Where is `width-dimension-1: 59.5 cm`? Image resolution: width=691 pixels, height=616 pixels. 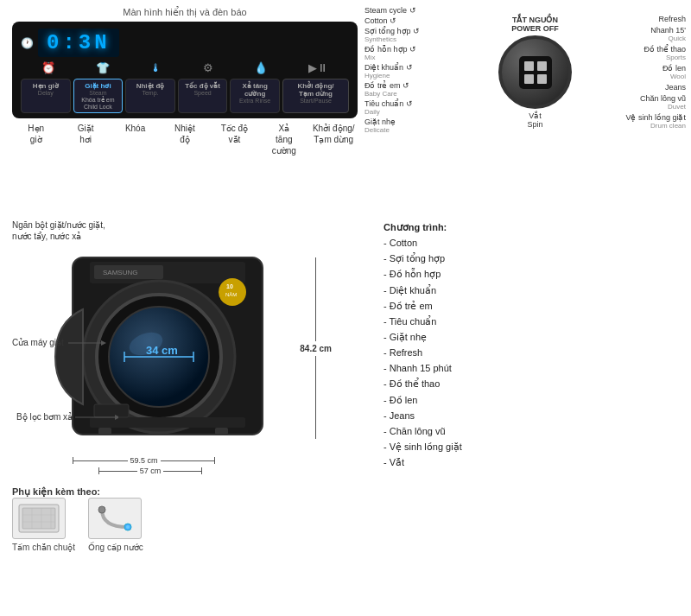
width-dimension-1: 59.5 cm is located at coordinates (143, 460).